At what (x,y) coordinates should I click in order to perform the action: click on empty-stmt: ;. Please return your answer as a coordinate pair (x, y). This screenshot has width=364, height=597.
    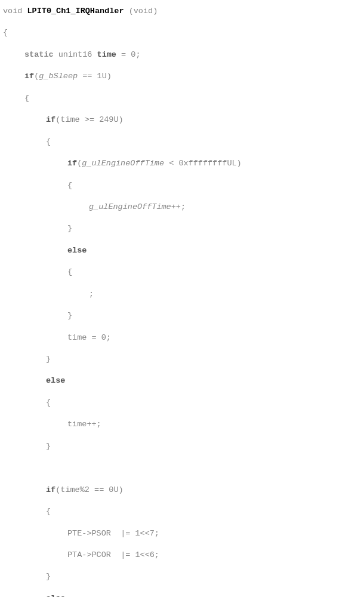
    Looking at the image, I should click on (91, 294).